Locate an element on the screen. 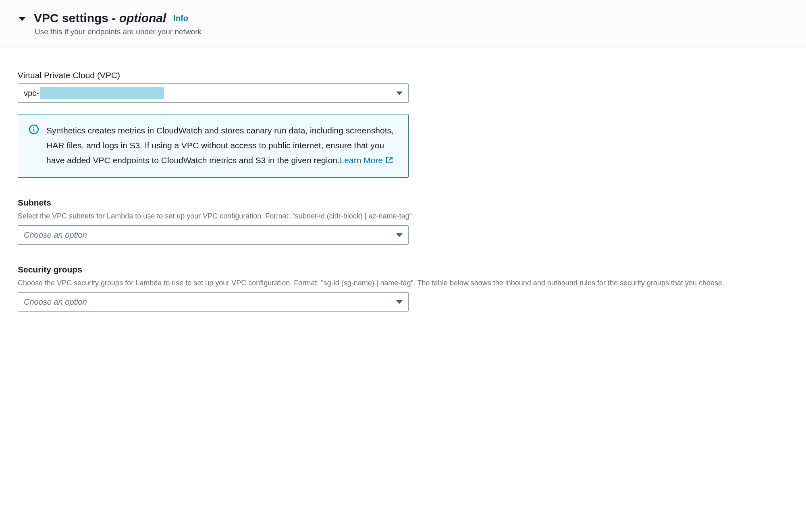 This screenshot has height=532, width=806. subnets-select: Choose an option is located at coordinates (213, 235).